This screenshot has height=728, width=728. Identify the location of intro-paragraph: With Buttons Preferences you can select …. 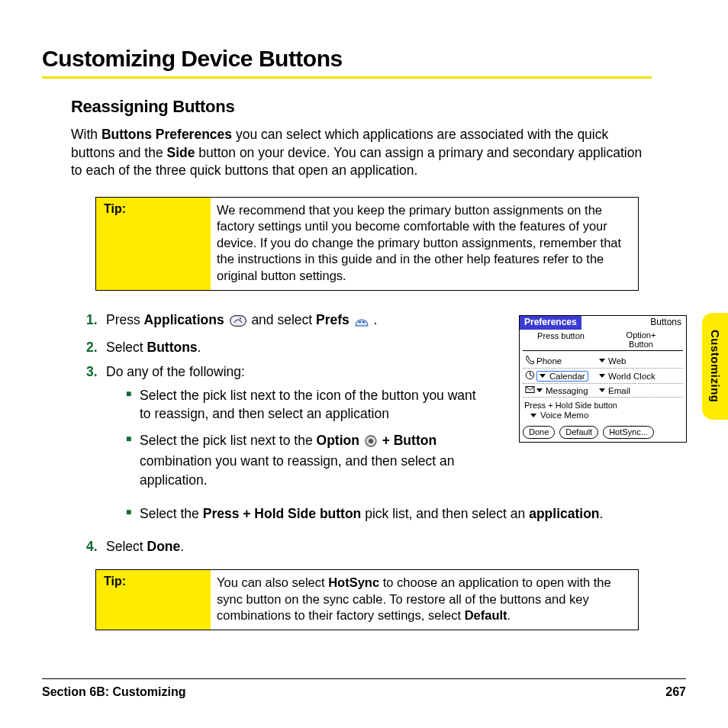
(362, 153).